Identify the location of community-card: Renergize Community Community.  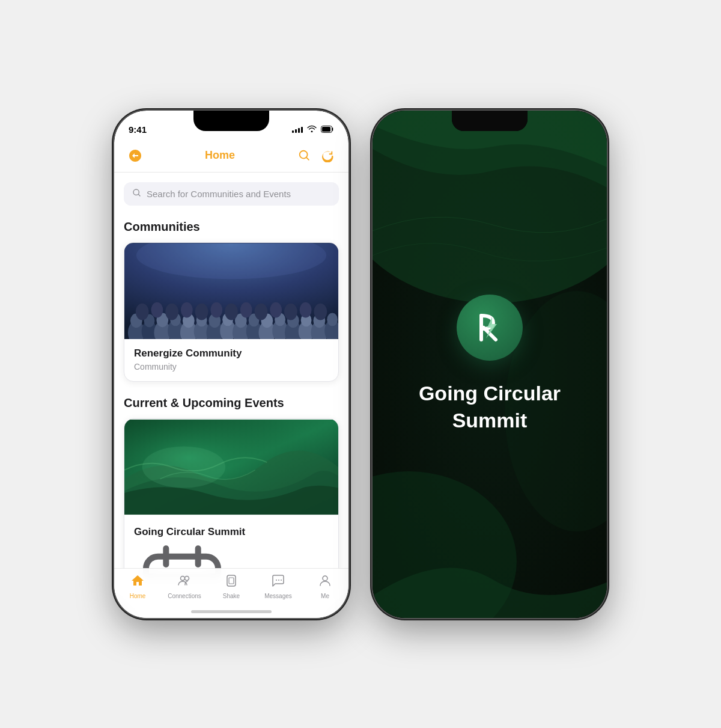
(231, 312).